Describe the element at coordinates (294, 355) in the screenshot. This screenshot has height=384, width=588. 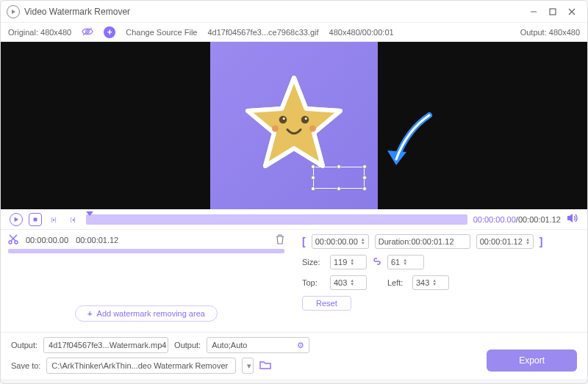
I see `footer: Output: 4d17f04567fe3...Watermark.mp4 Ou…` at that location.